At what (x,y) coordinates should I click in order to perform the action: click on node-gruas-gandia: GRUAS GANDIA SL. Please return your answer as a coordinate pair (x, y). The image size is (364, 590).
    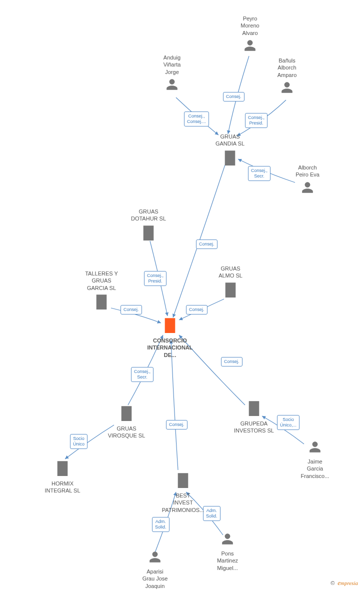
    Looking at the image, I should click on (230, 150).